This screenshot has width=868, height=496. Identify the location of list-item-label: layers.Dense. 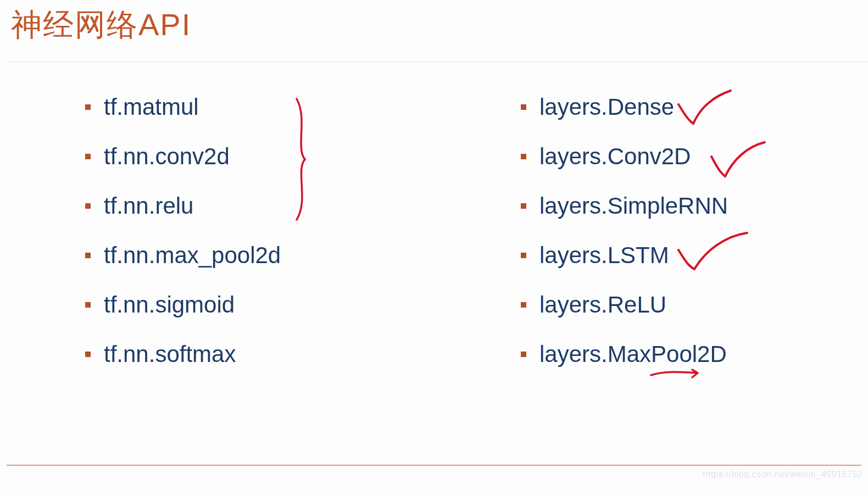
(607, 107).